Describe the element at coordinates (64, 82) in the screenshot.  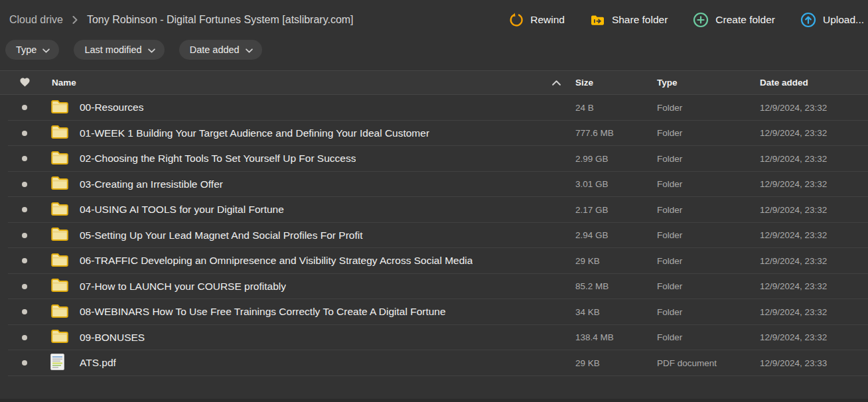
I see `name-column-label: Name` at that location.